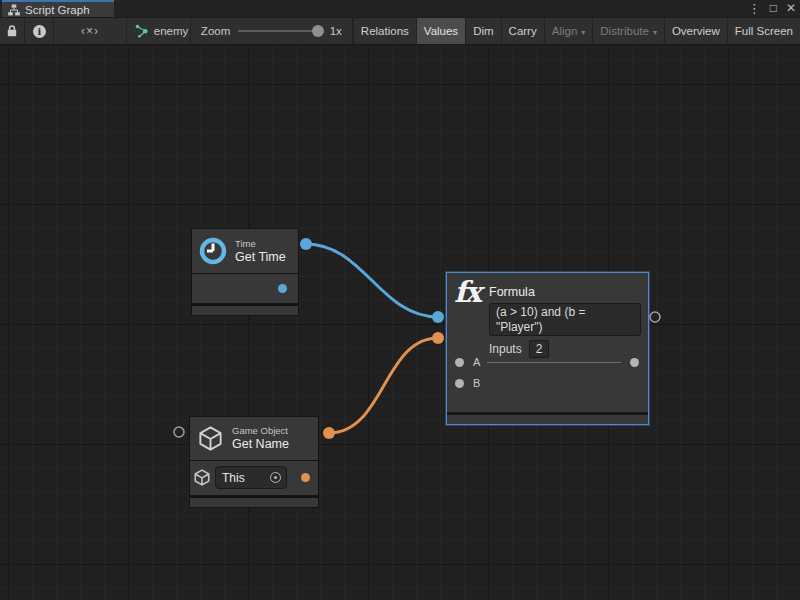  I want to click on edge-getname-to-formula, so click(384, 386).